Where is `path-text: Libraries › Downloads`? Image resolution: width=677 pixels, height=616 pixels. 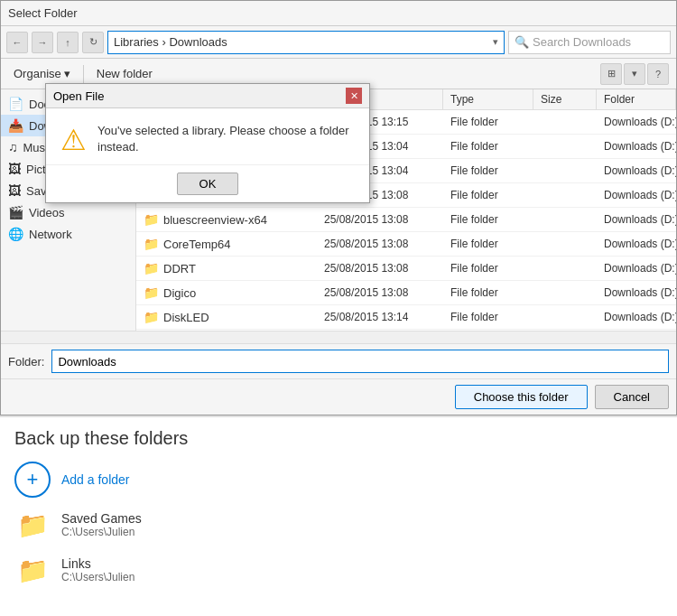 path-text: Libraries › Downloads is located at coordinates (171, 42).